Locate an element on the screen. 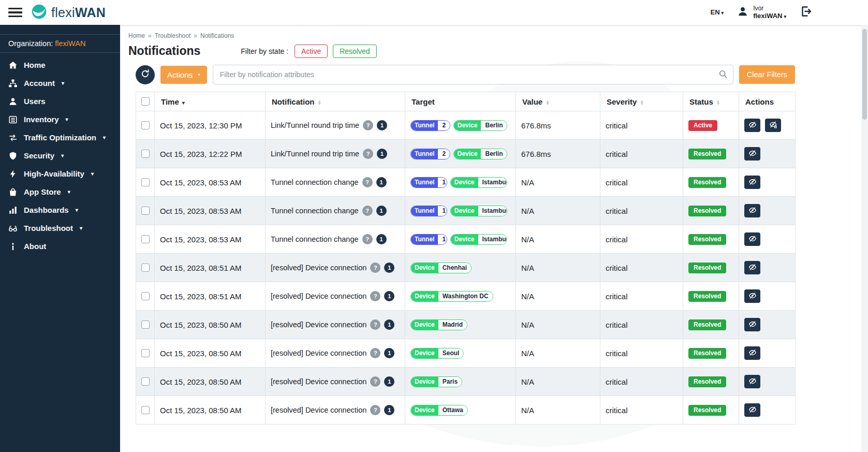 The height and width of the screenshot is (452, 868). value-cell: N/A is located at coordinates (558, 296).